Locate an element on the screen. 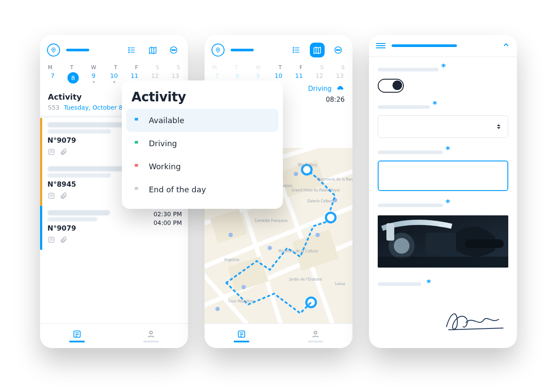 This screenshot has width=557, height=392. note-icon is located at coordinates (51, 197).